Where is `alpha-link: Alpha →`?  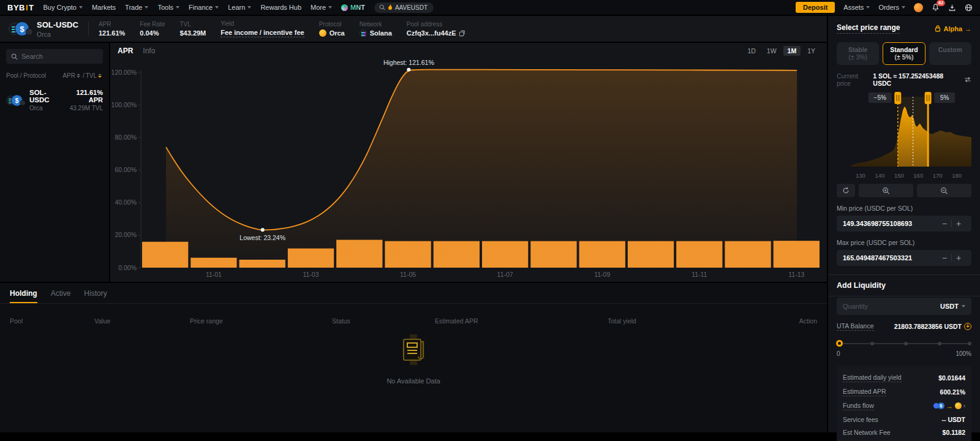
alpha-link: Alpha → is located at coordinates (953, 29).